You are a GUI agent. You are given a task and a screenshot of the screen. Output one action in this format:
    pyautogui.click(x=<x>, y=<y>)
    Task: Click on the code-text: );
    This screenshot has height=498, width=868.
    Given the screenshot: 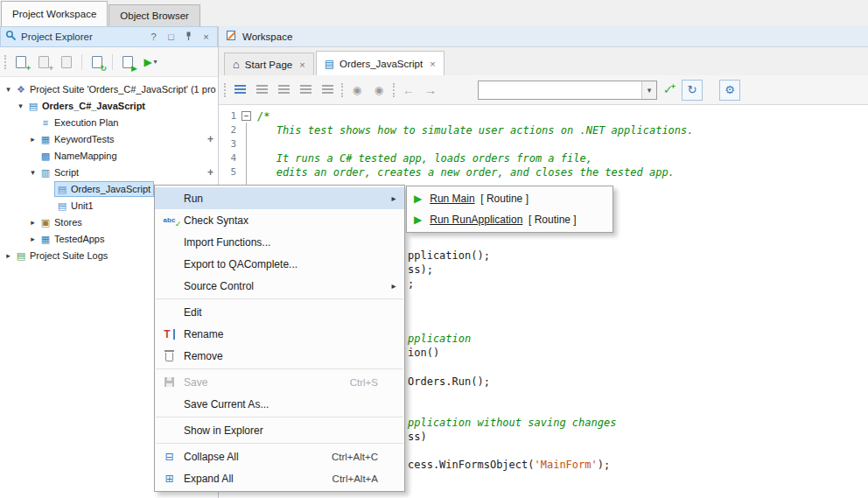 What is the action you would take?
    pyautogui.click(x=604, y=465)
    